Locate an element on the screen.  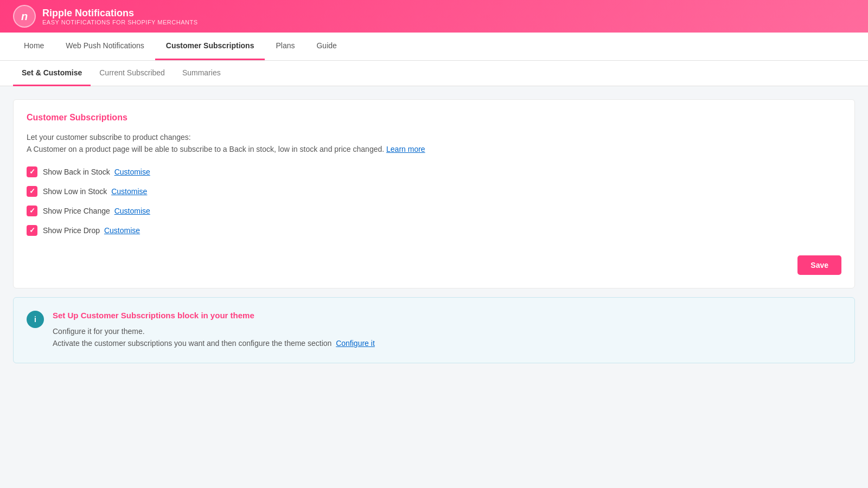
configure-it-link: Configure it is located at coordinates (355, 343).